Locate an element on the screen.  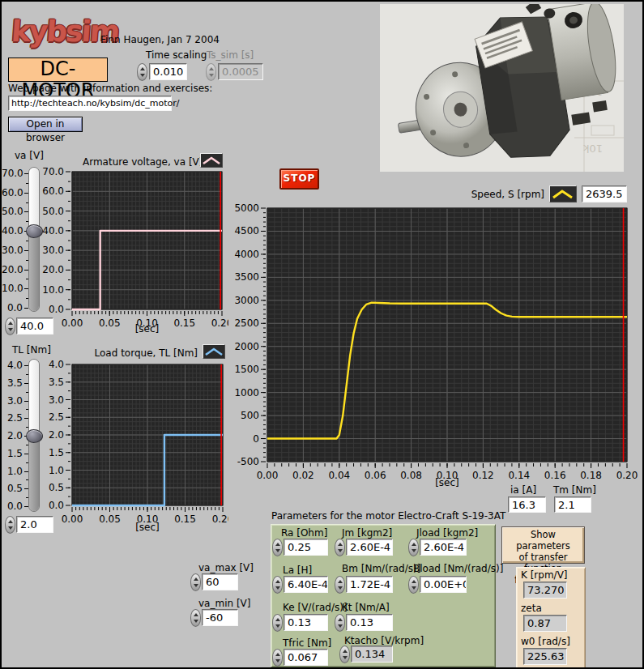
time-scaling-spinner is located at coordinates (143, 72).